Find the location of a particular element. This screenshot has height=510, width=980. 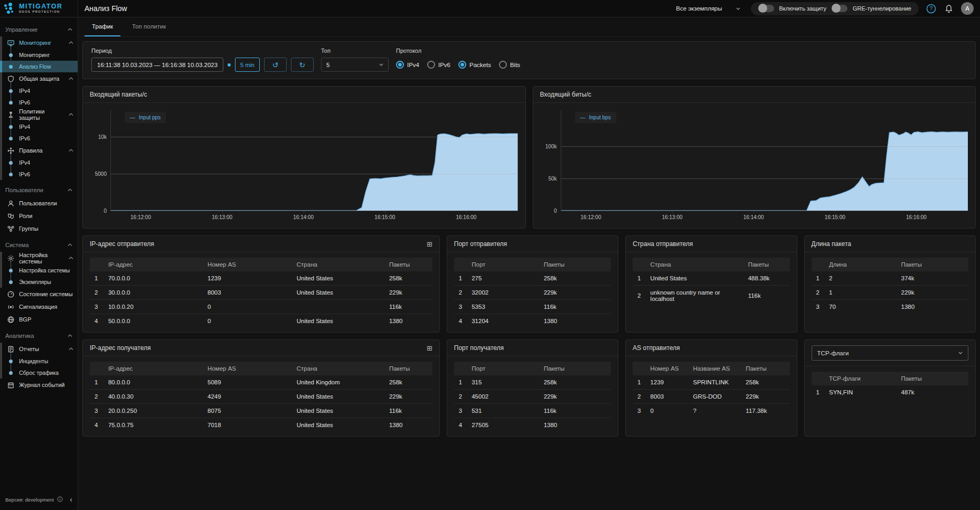

sidebar-item-system-settings-group: Настройка системы is located at coordinates (39, 258).